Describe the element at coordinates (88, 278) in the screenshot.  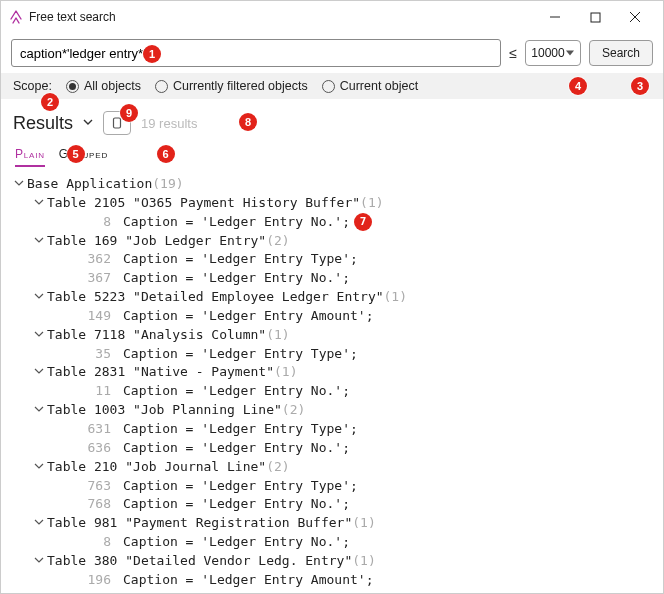
I see `line-number: 367` at that location.